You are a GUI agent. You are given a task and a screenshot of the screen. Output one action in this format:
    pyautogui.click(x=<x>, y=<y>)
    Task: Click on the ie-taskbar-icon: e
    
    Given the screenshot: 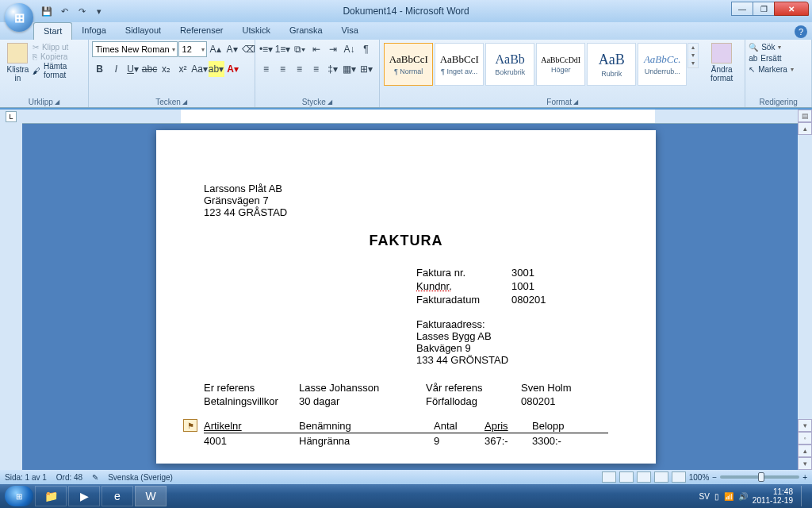 What is the action you would take?
    pyautogui.click(x=117, y=496)
    